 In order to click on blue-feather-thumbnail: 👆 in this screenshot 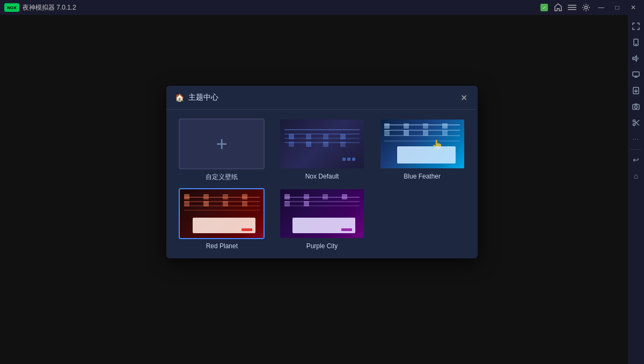, I will do `click(422, 144)`.